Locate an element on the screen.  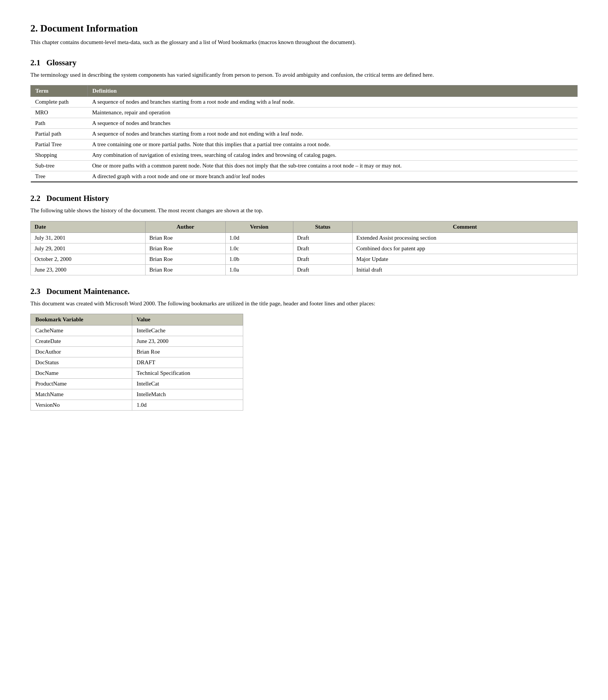
history-heading: Document History is located at coordinates (78, 198).